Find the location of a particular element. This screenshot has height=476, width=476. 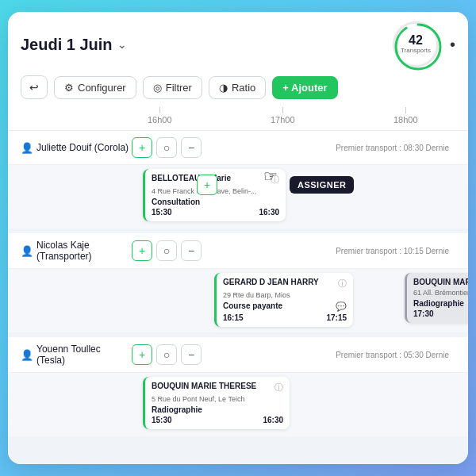

card-times-1: 15:30 16:30 is located at coordinates (216, 213).